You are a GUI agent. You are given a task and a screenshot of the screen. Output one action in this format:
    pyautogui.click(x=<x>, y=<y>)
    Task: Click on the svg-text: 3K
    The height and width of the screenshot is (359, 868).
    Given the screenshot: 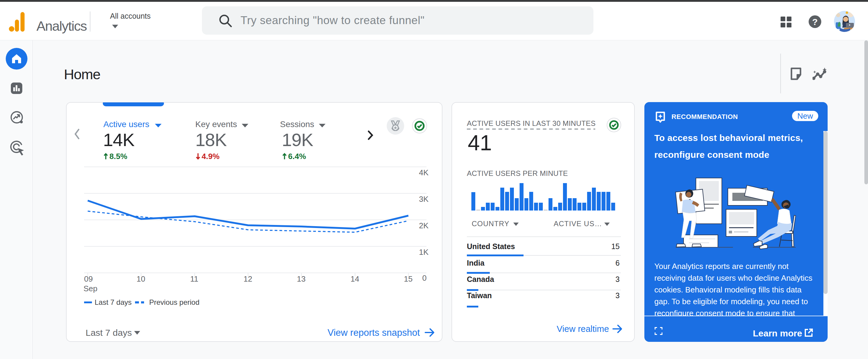 What is the action you would take?
    pyautogui.click(x=424, y=199)
    